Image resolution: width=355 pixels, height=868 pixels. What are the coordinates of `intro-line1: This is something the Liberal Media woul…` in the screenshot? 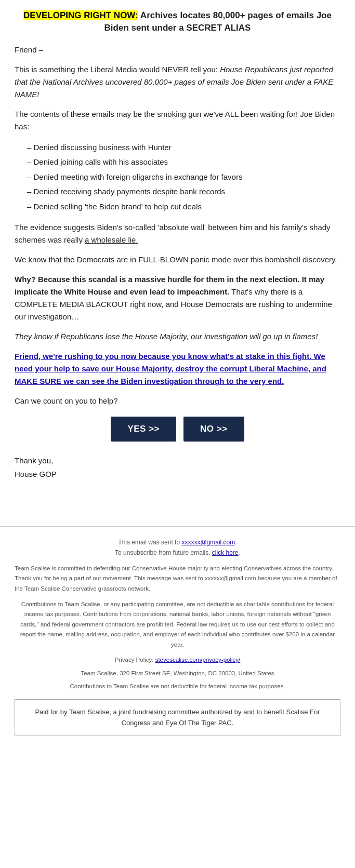 It's located at (117, 70).